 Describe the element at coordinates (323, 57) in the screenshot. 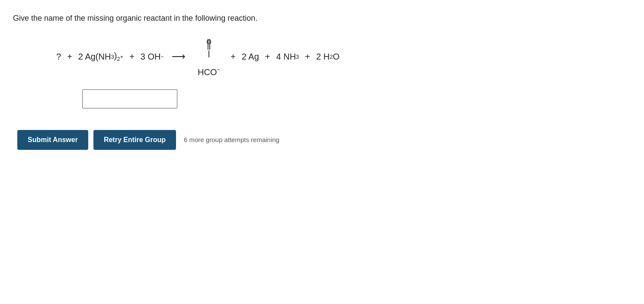

I see `h2o-text: 2 H` at that location.